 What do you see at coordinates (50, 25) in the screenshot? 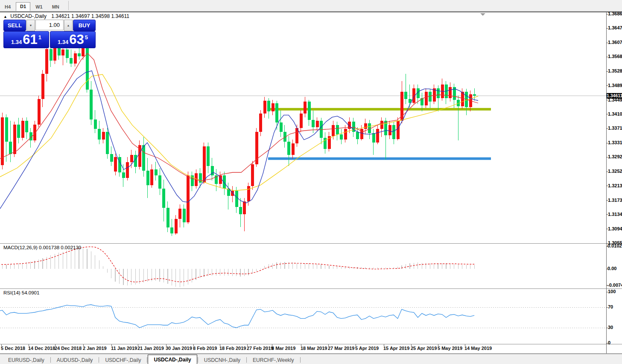
I see `volume-input` at bounding box center [50, 25].